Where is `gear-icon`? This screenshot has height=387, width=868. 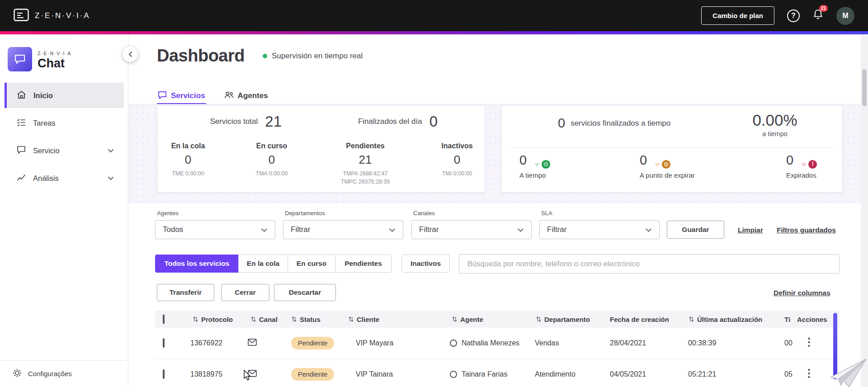
gear-icon is located at coordinates (17, 373).